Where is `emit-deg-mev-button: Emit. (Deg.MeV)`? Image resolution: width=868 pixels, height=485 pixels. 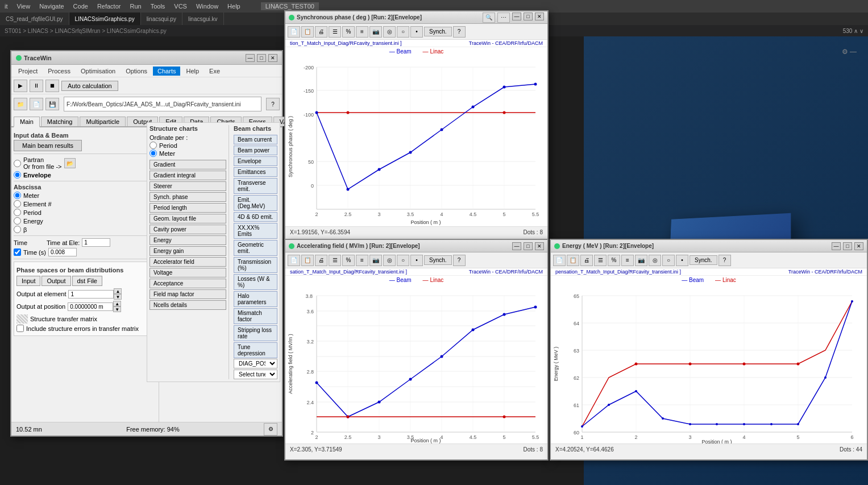 emit-deg-mev-button: Emit. (Deg.MeV) is located at coordinates (256, 203).